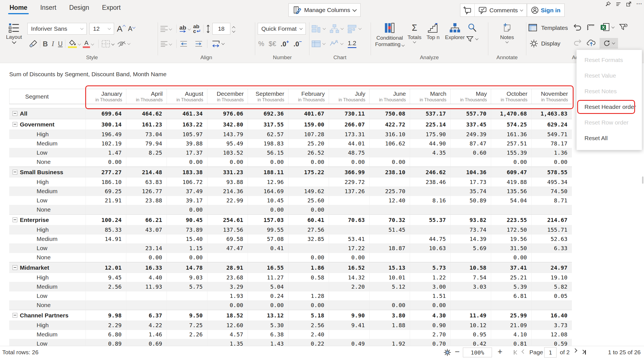 The height and width of the screenshot is (359, 644). I want to click on value-cell: 53.41, so click(349, 239).